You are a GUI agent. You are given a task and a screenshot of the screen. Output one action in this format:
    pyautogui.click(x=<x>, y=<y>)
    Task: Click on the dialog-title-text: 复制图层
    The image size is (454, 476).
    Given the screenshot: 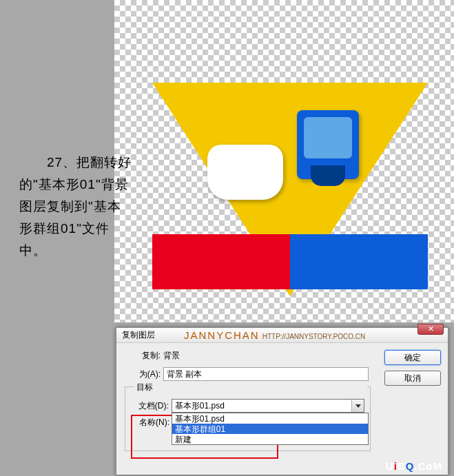 What is the action you would take?
    pyautogui.click(x=138, y=335)
    